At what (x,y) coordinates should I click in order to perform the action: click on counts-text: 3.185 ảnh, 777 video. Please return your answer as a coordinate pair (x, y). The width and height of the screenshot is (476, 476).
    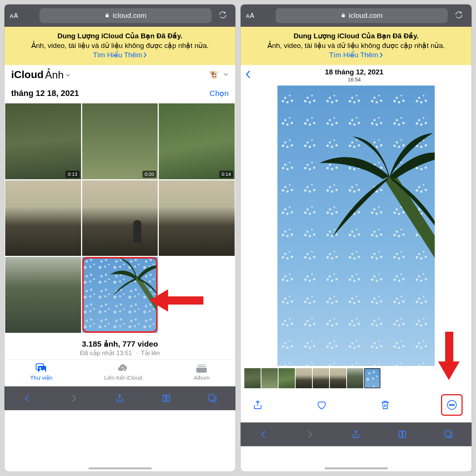
    Looking at the image, I should click on (120, 344).